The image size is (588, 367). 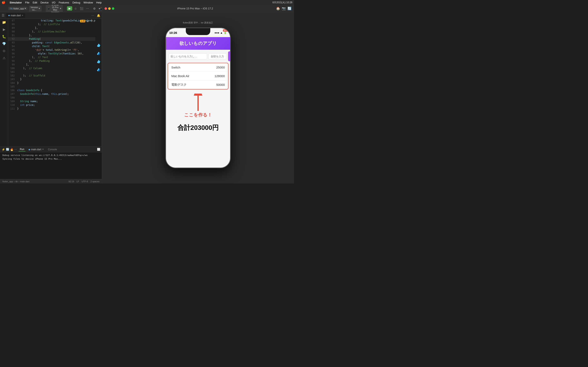 What do you see at coordinates (76, 2) in the screenshot?
I see `menu-debug: Debug` at bounding box center [76, 2].